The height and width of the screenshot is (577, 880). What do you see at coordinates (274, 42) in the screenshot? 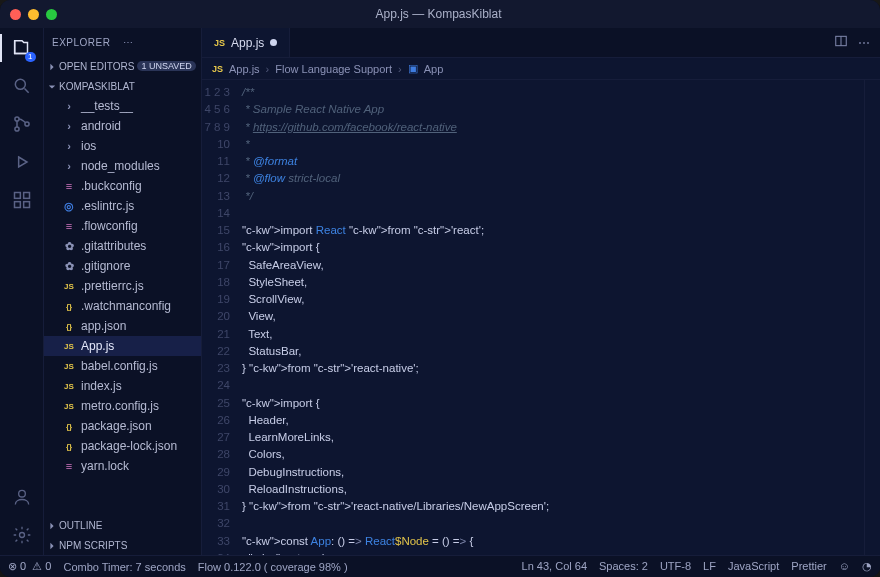
I see `dirty-indicator-icon` at bounding box center [274, 42].